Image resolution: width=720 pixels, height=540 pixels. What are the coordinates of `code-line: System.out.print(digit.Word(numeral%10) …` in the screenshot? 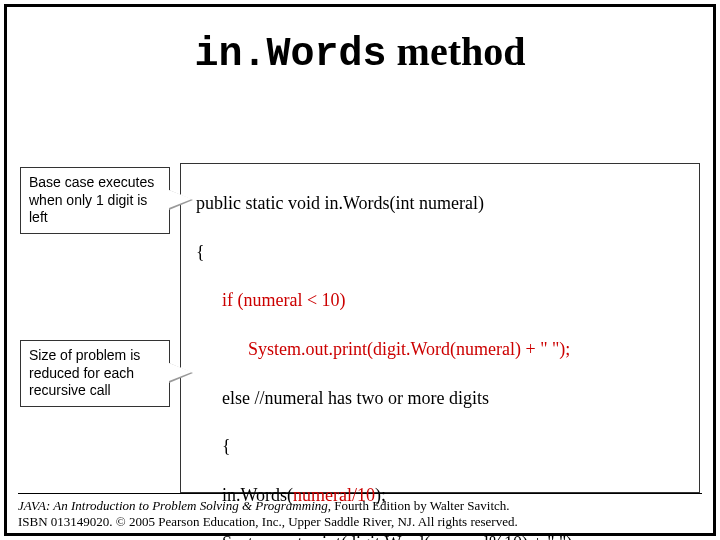 It's located at (386, 536).